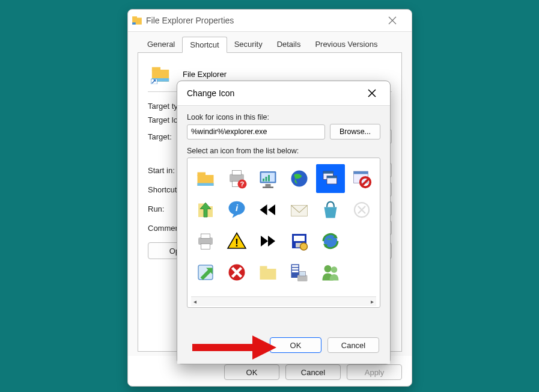 This screenshot has height=392, width=539. Describe the element at coordinates (206, 272) in the screenshot. I see `icon-option-exit-door` at that location.